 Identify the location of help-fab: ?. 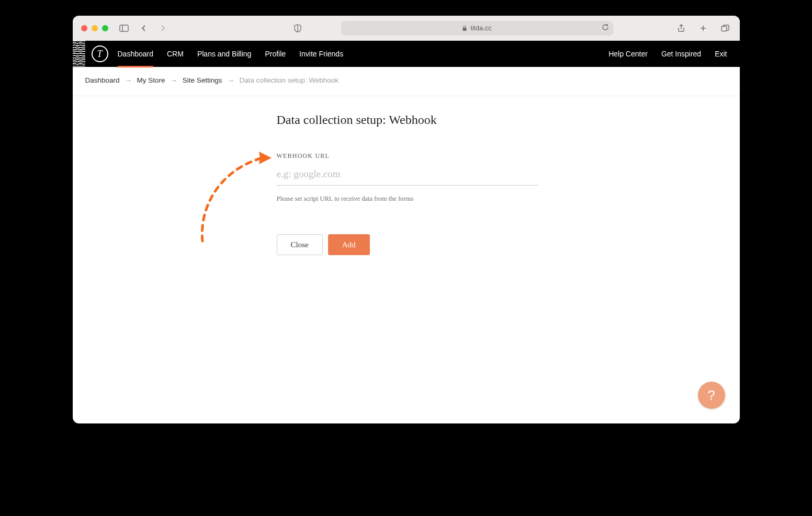
(712, 395).